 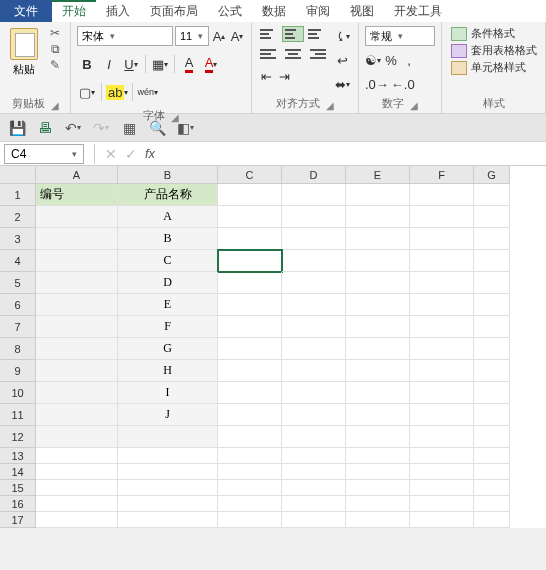 What do you see at coordinates (77, 504) in the screenshot?
I see `cell-A16` at bounding box center [77, 504].